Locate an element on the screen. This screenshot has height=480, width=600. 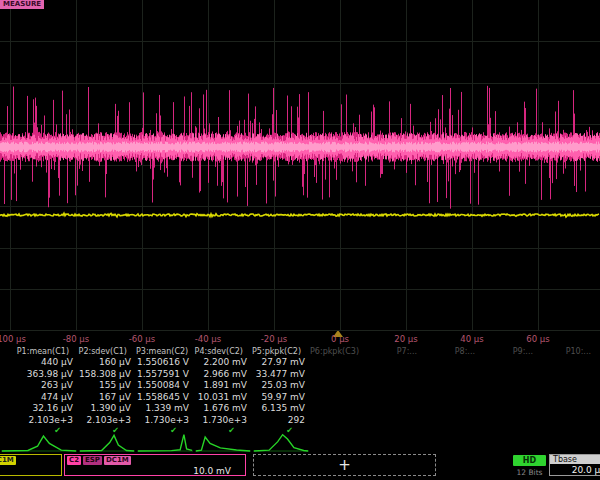
time-axis-tick: -40 µs is located at coordinates (208, 339).